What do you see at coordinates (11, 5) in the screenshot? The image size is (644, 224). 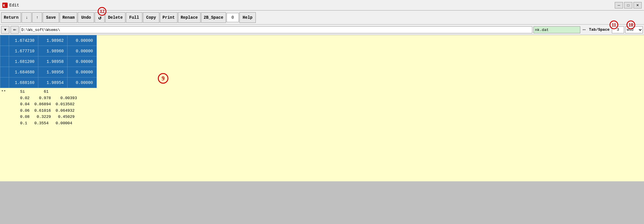 I see `title-bar-left: K Edit` at bounding box center [11, 5].